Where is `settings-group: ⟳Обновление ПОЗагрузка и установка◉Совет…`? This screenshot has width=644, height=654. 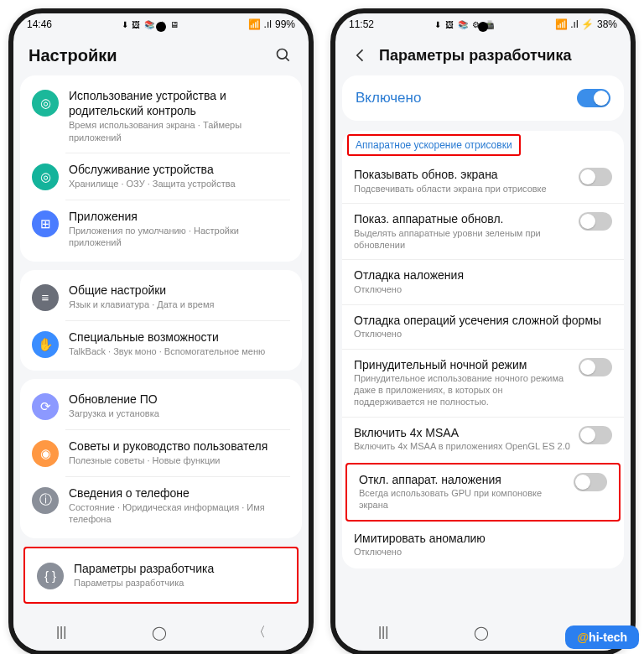
settings-group: ⟳Обновление ПОЗагрузка и установка◉Совет… is located at coordinates (161, 459).